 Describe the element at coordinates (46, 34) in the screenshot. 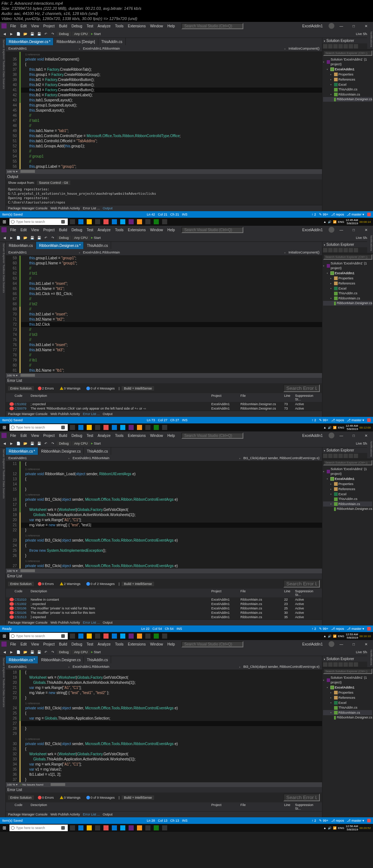

I see `undo-icon: ↶` at that location.